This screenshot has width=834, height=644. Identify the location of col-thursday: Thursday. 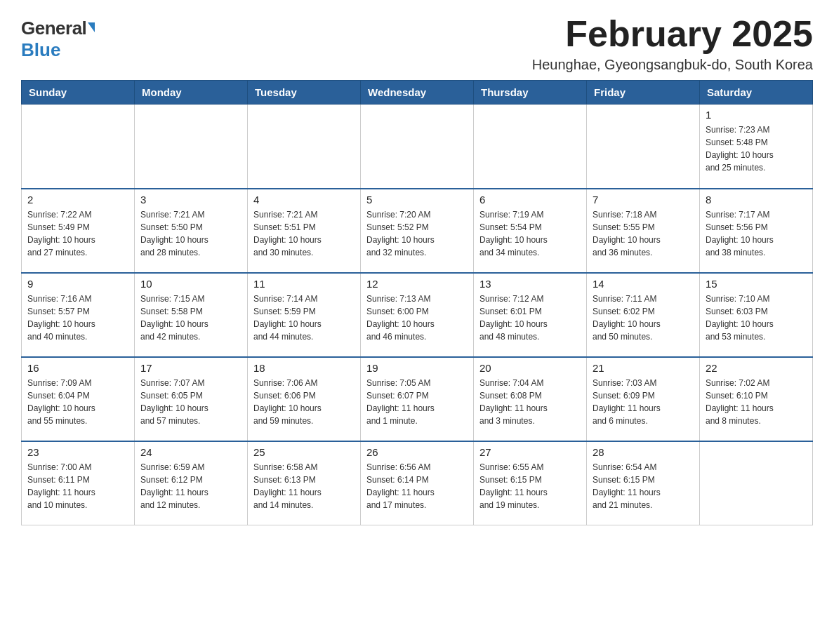
(531, 93).